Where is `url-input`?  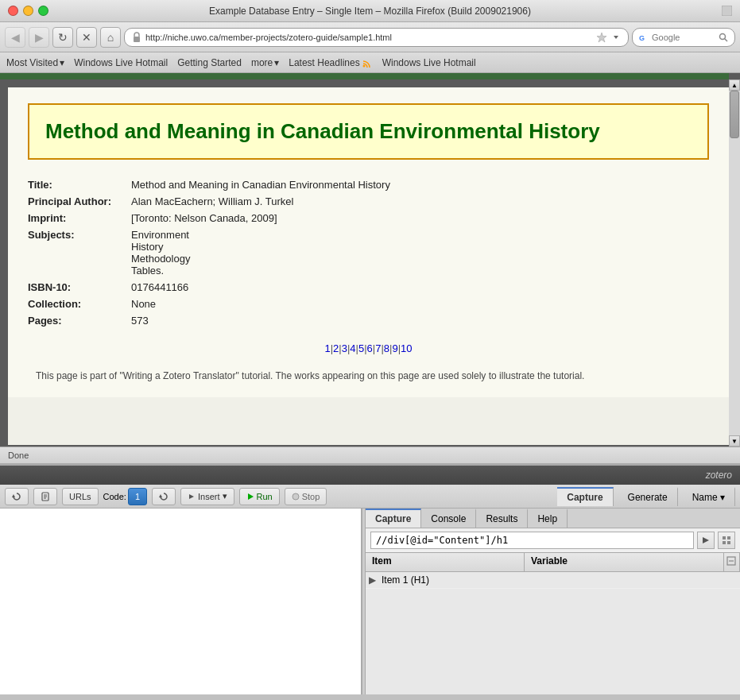 url-input is located at coordinates (369, 37).